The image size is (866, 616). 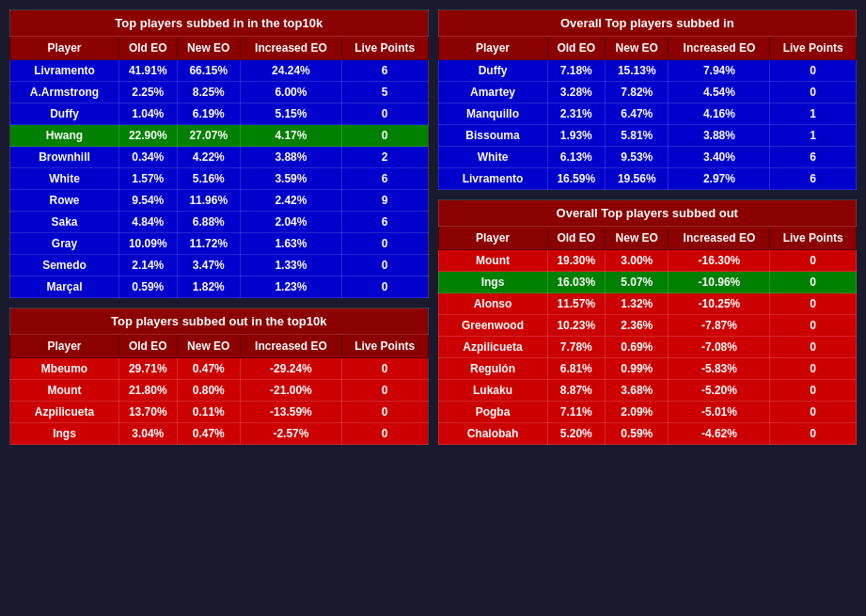 I want to click on overall-subbed-in-section: Overall Top players subbed in Player Old…, so click(x=648, y=100).